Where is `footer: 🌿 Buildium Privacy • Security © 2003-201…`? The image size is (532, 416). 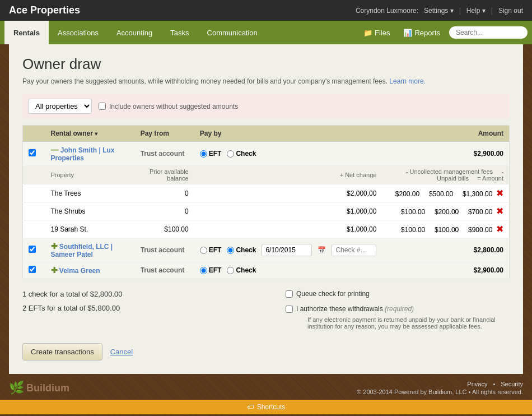 footer: 🌿 Buildium Privacy • Security © 2003-201… is located at coordinates (266, 387).